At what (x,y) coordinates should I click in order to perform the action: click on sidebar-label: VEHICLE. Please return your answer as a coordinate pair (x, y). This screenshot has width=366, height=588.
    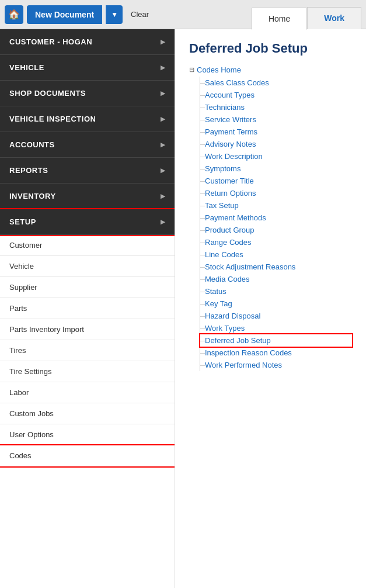
    Looking at the image, I should click on (27, 68).